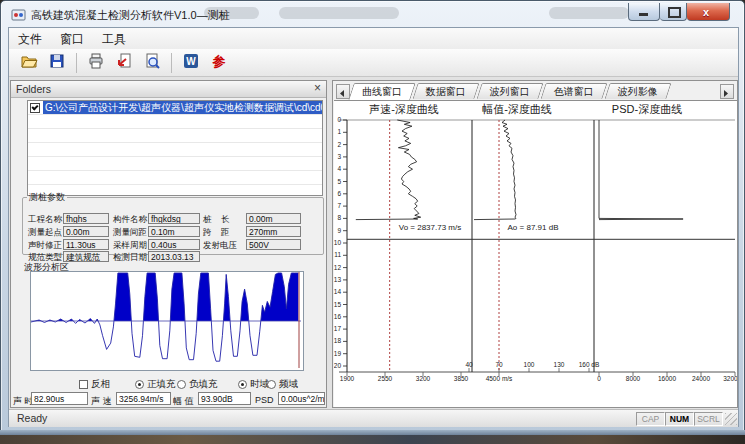  I want to click on checkbox-icon, so click(84, 384).